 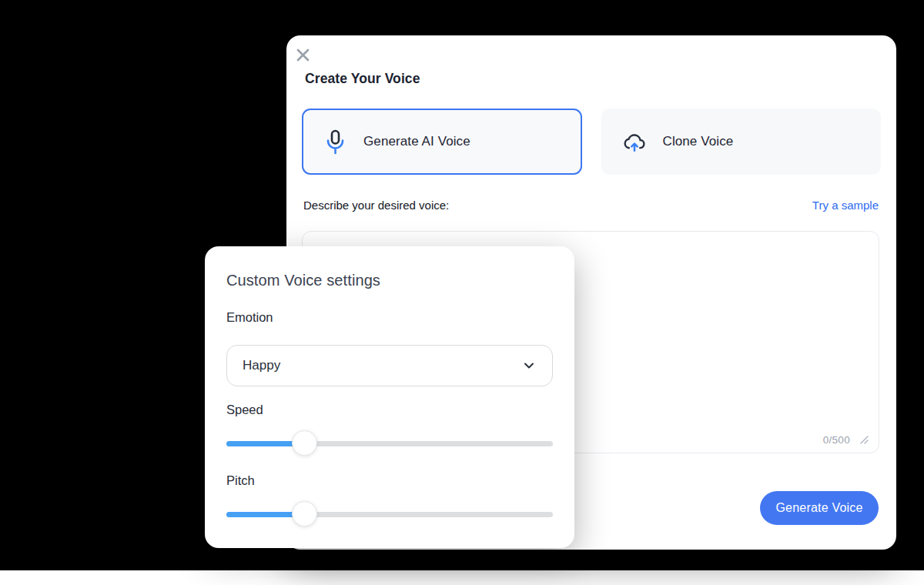 I want to click on tab-generate-ai-voice: Generate AI Voice, so click(x=442, y=142).